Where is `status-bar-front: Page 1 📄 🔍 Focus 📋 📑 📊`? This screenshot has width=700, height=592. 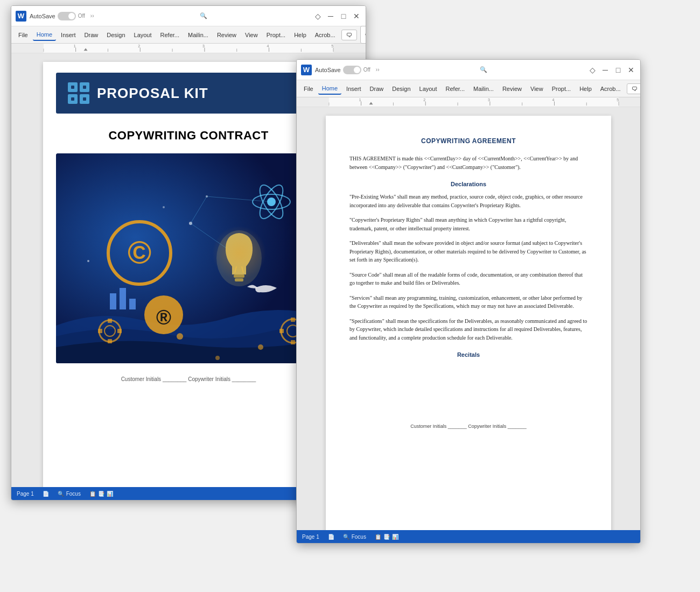
status-bar-front: Page 1 📄 🔍 Focus 📋 📑 📊 is located at coordinates (468, 537).